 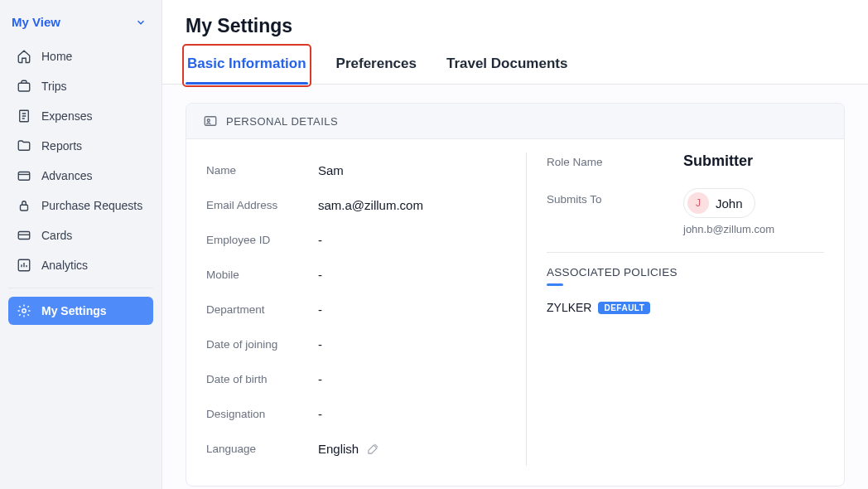 I want to click on sidebar-item-label: Advances, so click(x=66, y=176).